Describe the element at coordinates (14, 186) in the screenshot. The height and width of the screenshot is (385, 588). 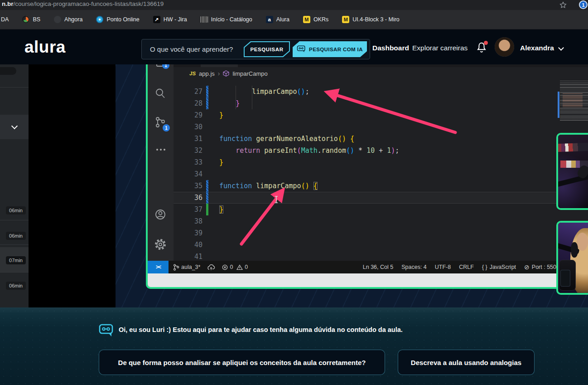
I see `course-sidebar: 06min 06min 07min 06min` at that location.